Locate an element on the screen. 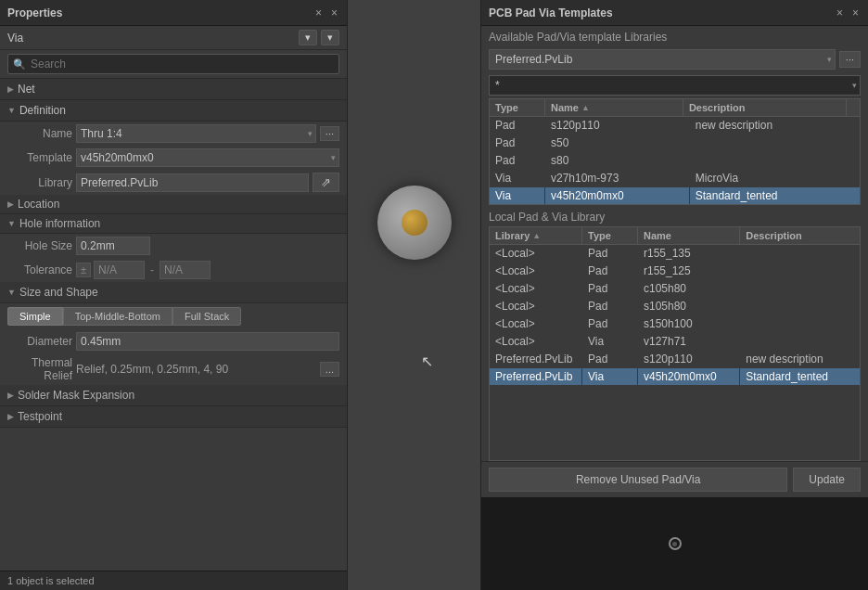 This screenshot has width=868, height=590. properties-close-btn: × is located at coordinates (334, 13).